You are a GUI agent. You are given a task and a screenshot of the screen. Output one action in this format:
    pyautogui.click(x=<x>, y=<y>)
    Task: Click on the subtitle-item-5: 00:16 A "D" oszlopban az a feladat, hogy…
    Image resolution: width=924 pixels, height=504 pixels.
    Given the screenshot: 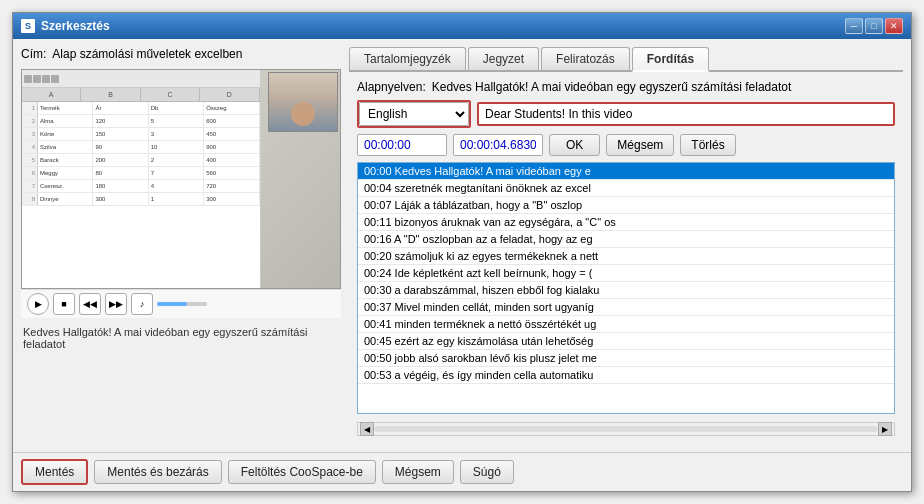 What is the action you would take?
    pyautogui.click(x=626, y=240)
    